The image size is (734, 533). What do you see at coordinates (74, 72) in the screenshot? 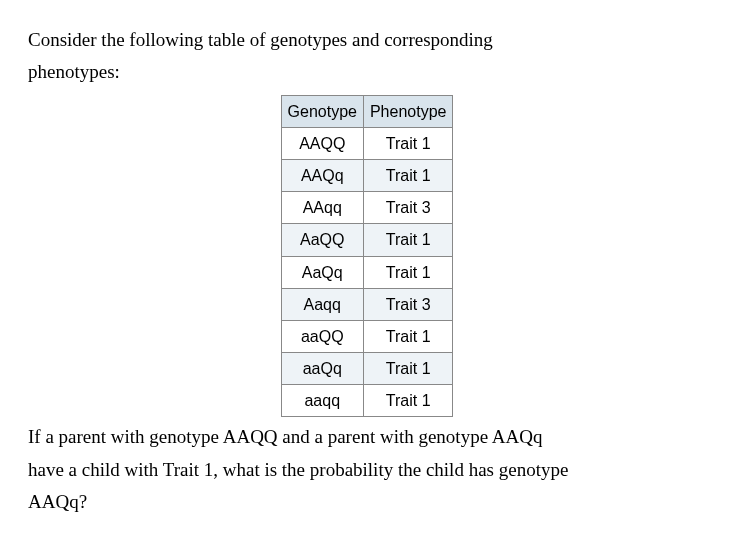
I see `intro-line-2: phenotypes:` at bounding box center [74, 72].